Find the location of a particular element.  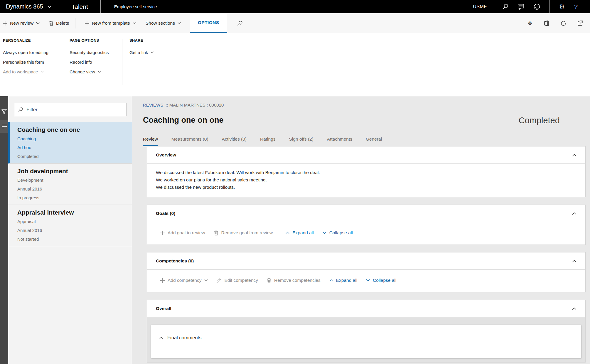

group-title: PERSONALIZE is located at coordinates (32, 41).